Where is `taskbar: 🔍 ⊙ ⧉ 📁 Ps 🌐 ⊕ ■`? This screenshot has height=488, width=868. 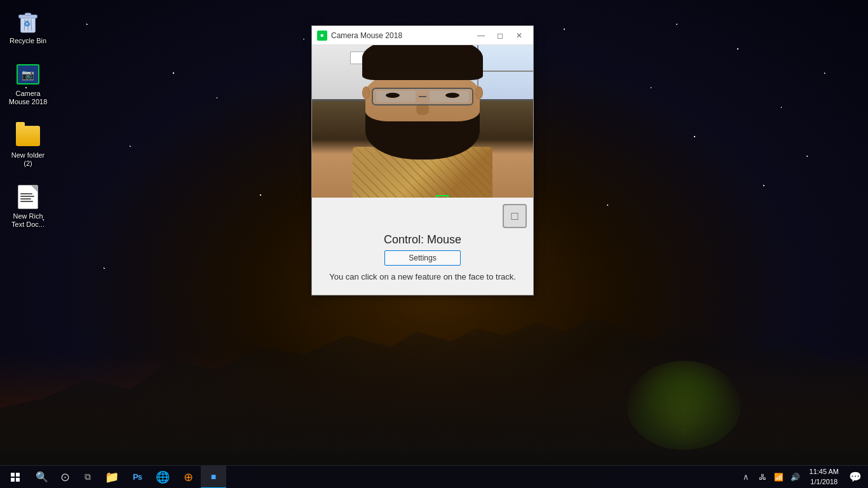
taskbar: 🔍 ⊙ ⧉ 📁 Ps 🌐 ⊕ ■ is located at coordinates (434, 477).